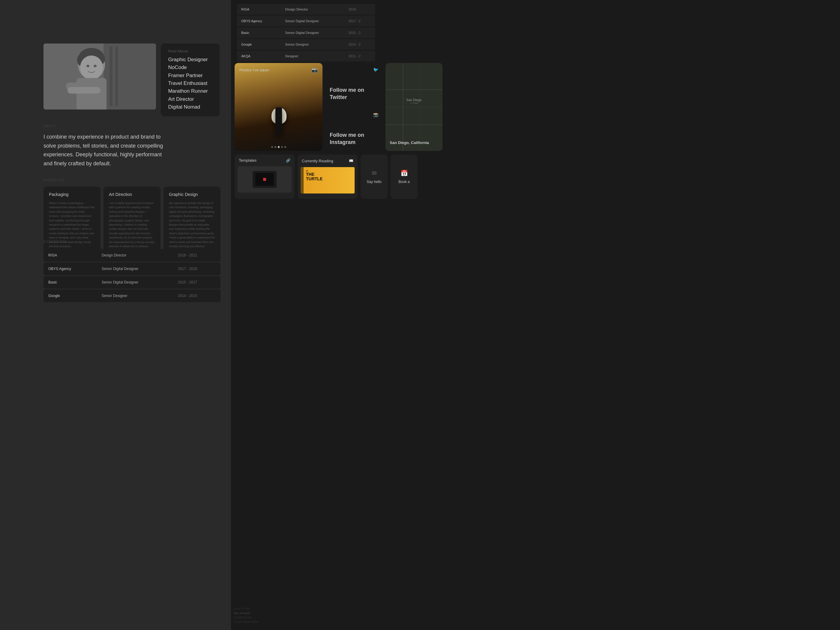 This screenshot has height=630, width=840. I want to click on right-experience-table: R/GA Design Director 2018 - OBYS Agency …, so click(306, 33).